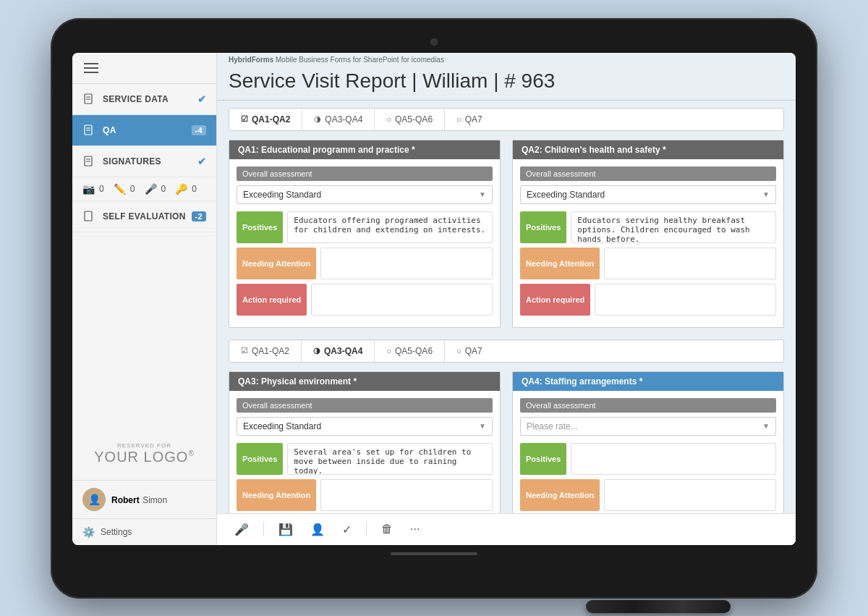 The image size is (868, 616). Describe the element at coordinates (390, 459) in the screenshot. I see `qa3-positives-input` at that location.